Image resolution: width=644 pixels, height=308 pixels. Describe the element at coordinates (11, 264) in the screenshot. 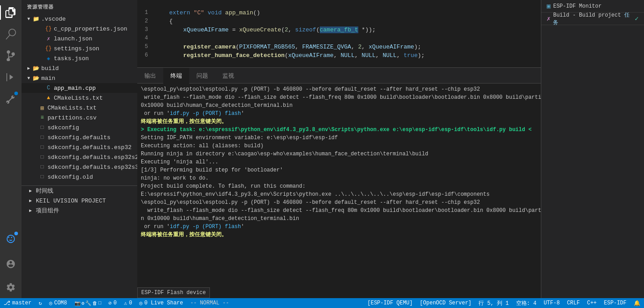

I see `account-icon` at that location.